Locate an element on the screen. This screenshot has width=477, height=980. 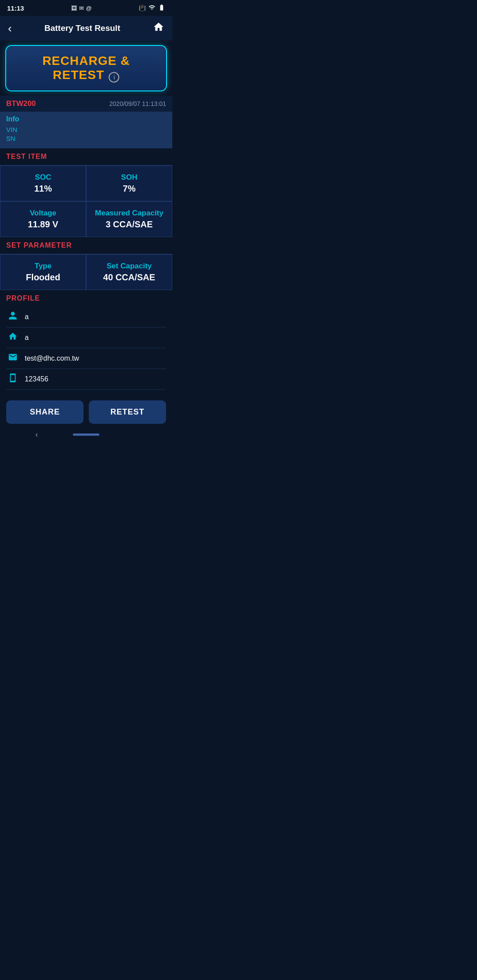
nav-bar: ‹ is located at coordinates (86, 436).